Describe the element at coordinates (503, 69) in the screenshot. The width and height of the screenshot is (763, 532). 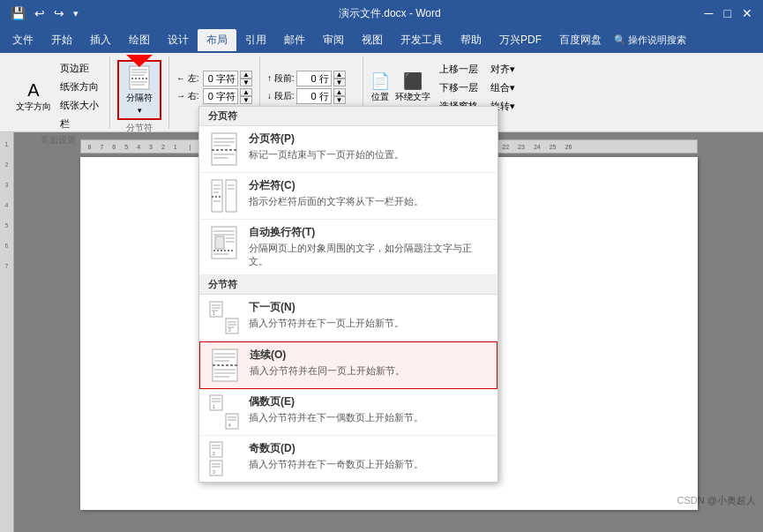
I see `align-button: 对齐▾` at that location.